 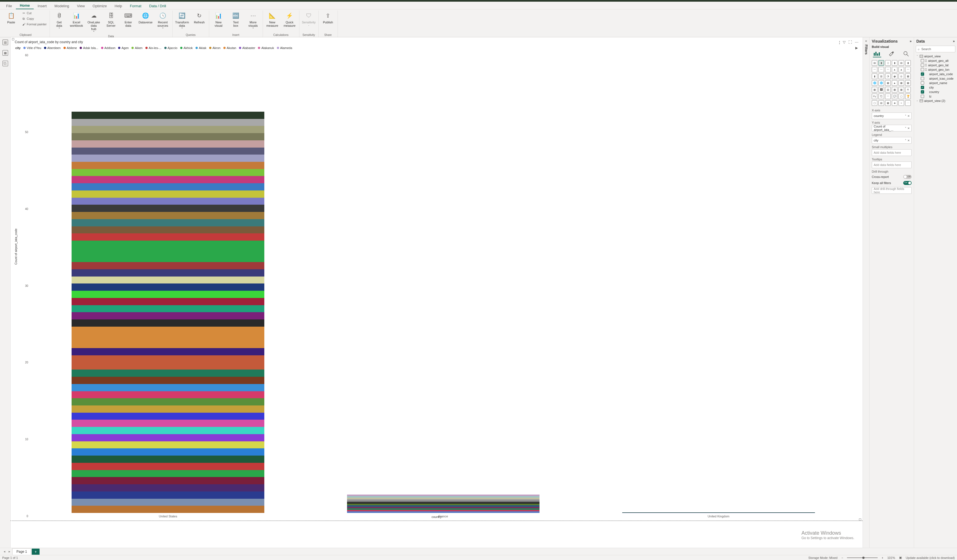 What do you see at coordinates (883, 558) in the screenshot?
I see `zoom-in-button: +` at bounding box center [883, 558].